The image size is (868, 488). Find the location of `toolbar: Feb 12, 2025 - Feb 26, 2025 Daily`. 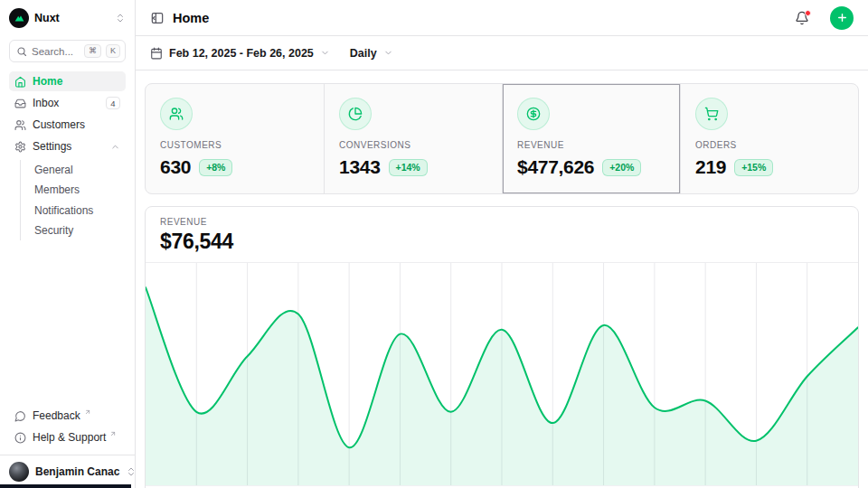

toolbar: Feb 12, 2025 - Feb 26, 2025 Daily is located at coordinates (502, 53).